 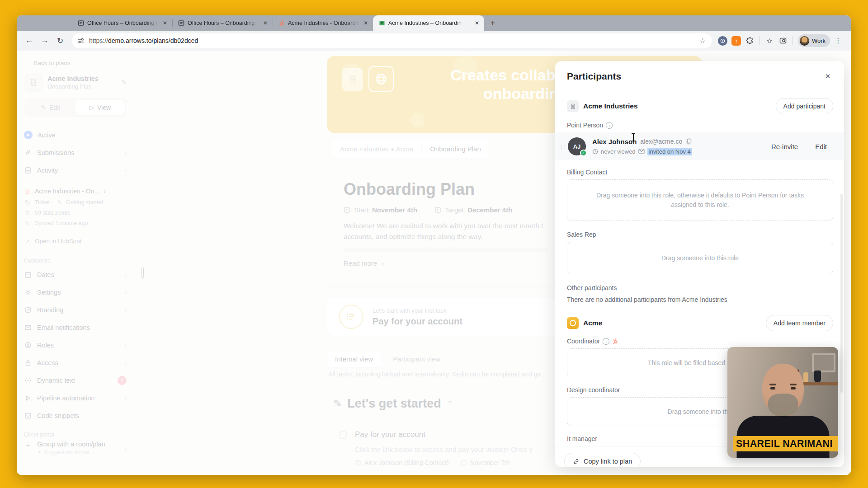 What do you see at coordinates (785, 146) in the screenshot?
I see `reinvite-link: Re-invite` at bounding box center [785, 146].